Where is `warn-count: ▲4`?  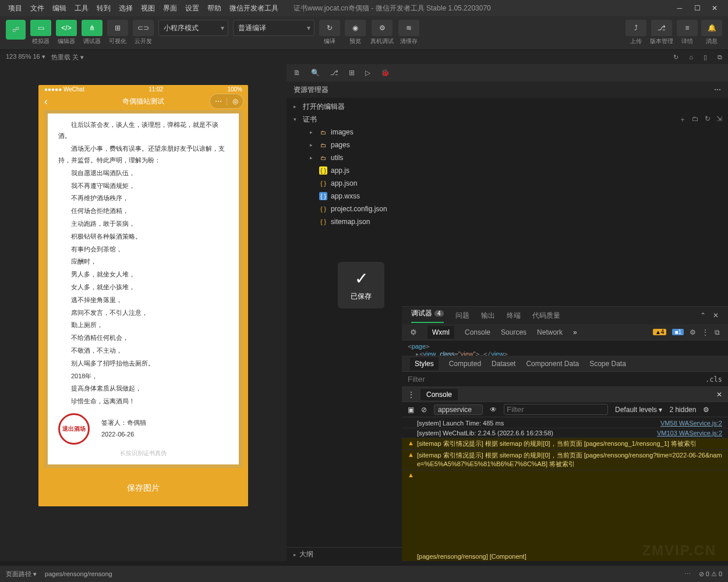
warn-count: ▲4 is located at coordinates (659, 332).